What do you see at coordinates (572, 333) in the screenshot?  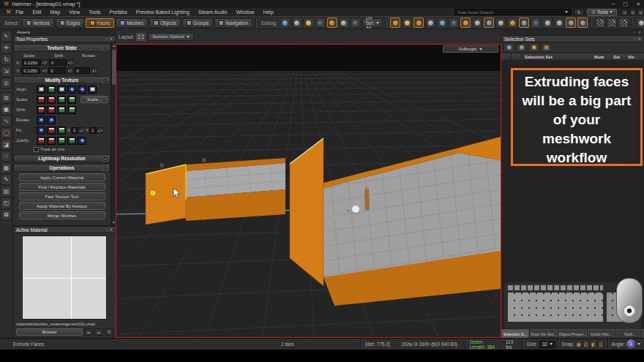 I see `tab-object-properties: Object Proper...` at bounding box center [572, 333].